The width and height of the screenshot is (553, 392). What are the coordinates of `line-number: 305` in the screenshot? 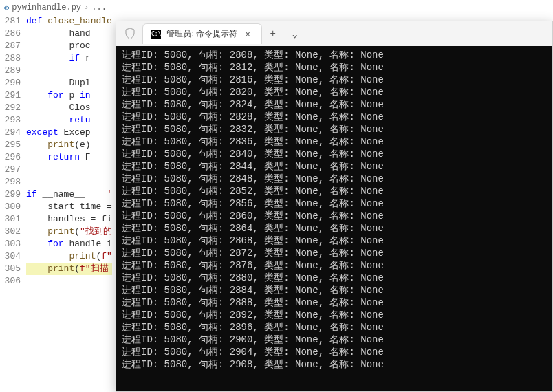 It's located at (10, 269).